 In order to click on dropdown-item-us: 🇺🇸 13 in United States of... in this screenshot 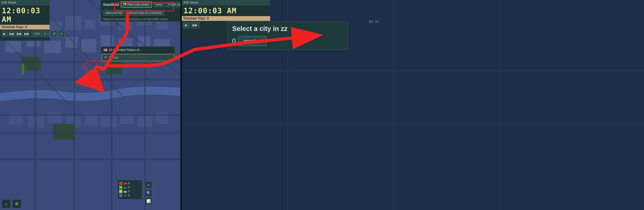, I will do `click(138, 50)`.